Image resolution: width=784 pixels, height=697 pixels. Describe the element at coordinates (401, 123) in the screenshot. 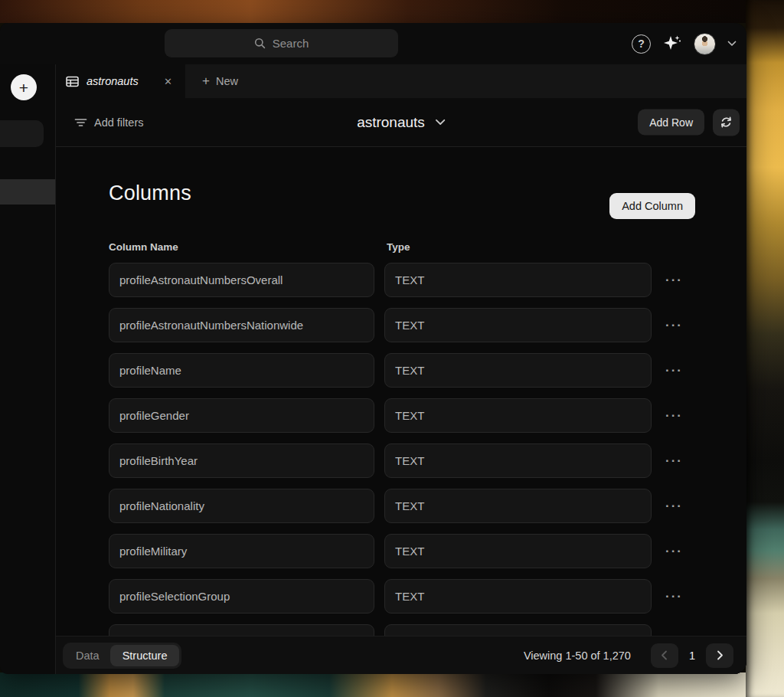

I see `table-selector: astronauts` at that location.